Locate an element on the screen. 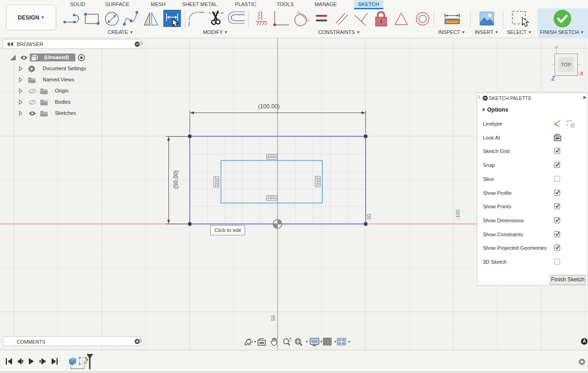 This screenshot has height=373, width=588. svg-text: -50 is located at coordinates (369, 218).